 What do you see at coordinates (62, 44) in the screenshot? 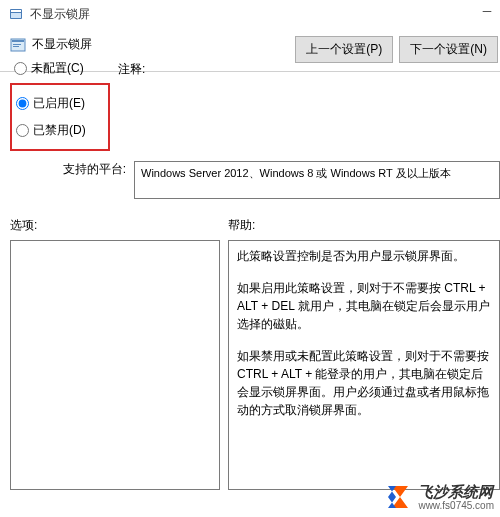
I see `policy-title: 不显示锁屏` at bounding box center [62, 44].